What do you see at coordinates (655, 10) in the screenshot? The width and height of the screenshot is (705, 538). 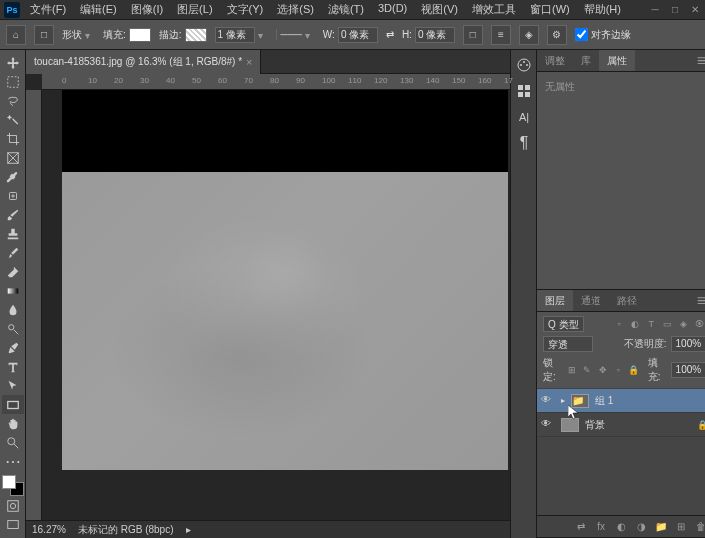 I see `minimize-button: ─` at bounding box center [655, 10].